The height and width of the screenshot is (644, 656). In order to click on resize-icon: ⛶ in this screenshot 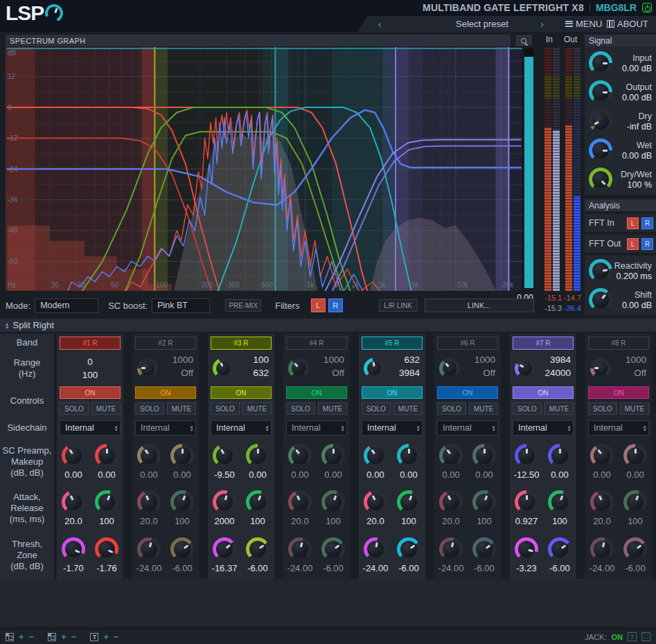, I will do `click(646, 637)`.